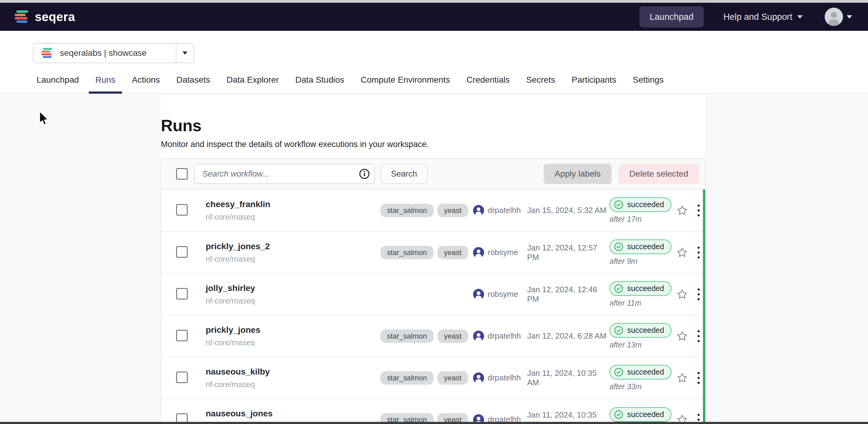  Describe the element at coordinates (488, 84) in the screenshot. I see `tab-credentials: Credentials` at that location.